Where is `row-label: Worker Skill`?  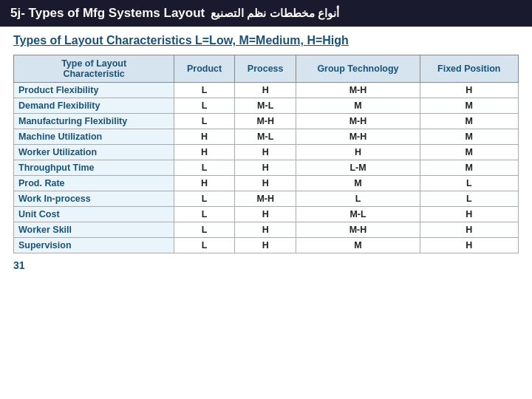 row-label: Worker Skill is located at coordinates (95, 231).